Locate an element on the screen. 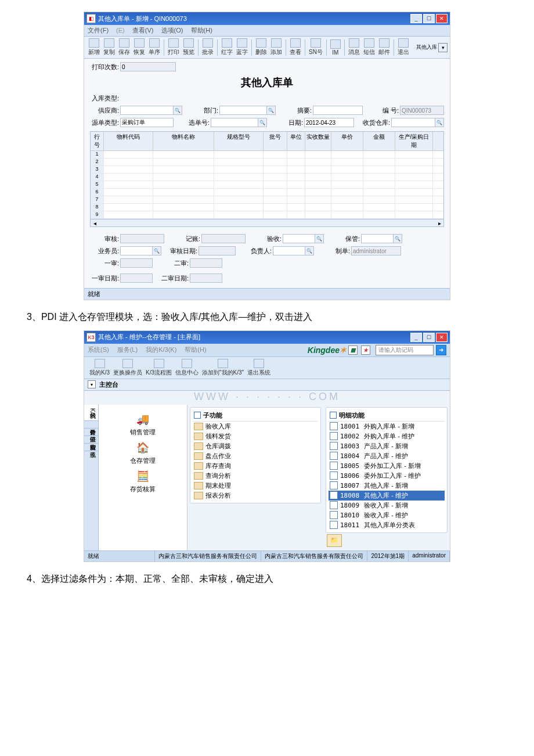  tool-新增: 新增 is located at coordinates (94, 48).